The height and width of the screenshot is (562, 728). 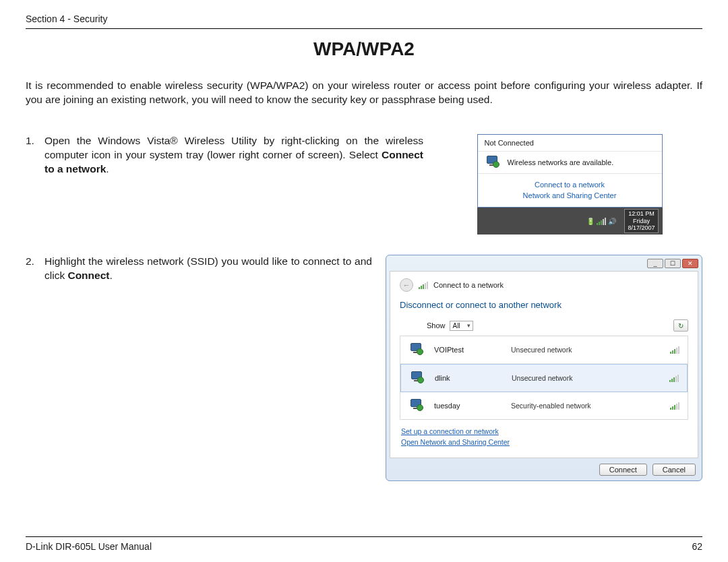 What do you see at coordinates (641, 221) in the screenshot?
I see `taskbar-clock: 12:01 PM Friday 8/17/2007` at bounding box center [641, 221].